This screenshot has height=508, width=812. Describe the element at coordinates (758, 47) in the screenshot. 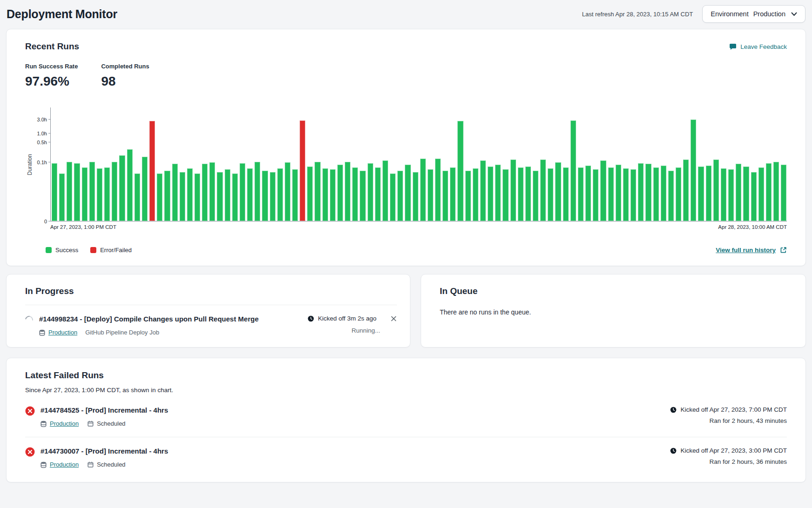

I see `leave-feedback-link: Leave Feedback` at that location.